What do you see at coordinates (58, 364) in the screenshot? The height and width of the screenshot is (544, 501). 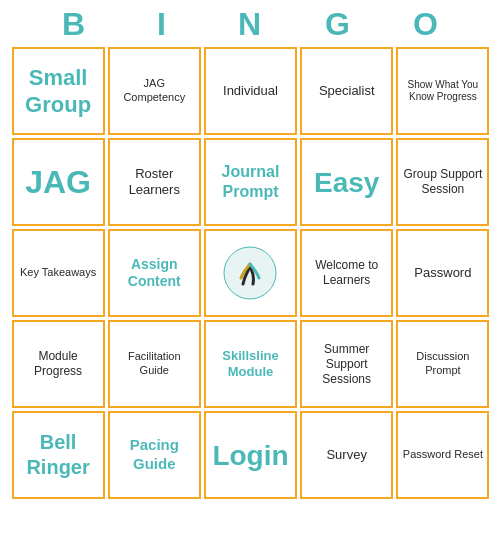 I see `cell-4-1: Module Progress` at bounding box center [58, 364].